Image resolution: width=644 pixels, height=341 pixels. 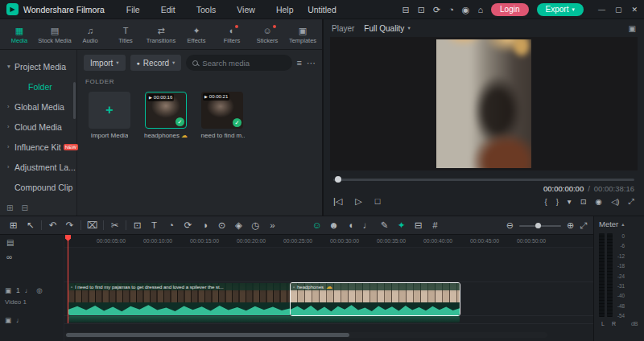 What do you see at coordinates (570, 201) in the screenshot?
I see `preview-quality-icon: ▾` at bounding box center [570, 201].